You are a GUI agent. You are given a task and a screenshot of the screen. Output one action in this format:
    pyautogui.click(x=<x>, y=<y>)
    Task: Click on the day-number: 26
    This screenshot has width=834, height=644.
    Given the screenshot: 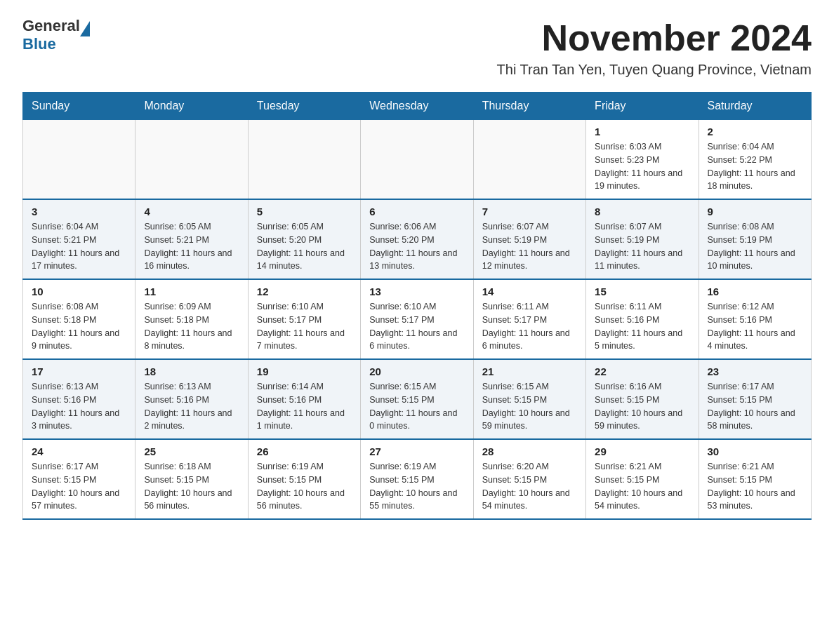 What is the action you would take?
    pyautogui.click(x=305, y=452)
    